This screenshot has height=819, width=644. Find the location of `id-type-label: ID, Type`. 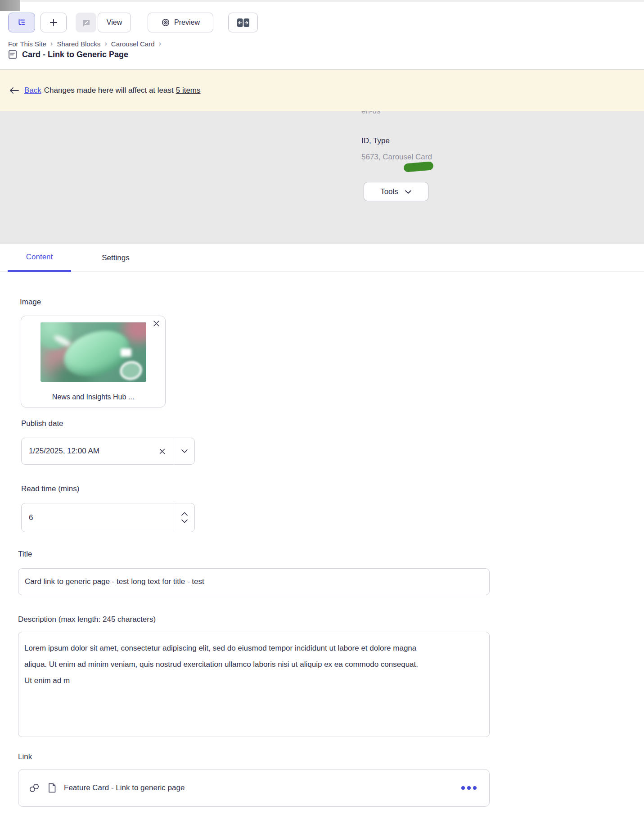

id-type-label: ID, Type is located at coordinates (375, 141).